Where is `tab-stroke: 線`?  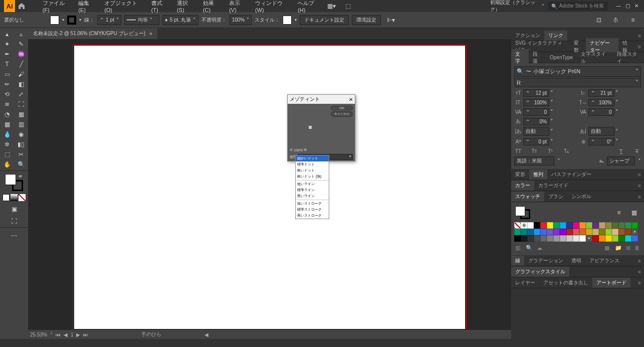
tab-stroke: 線 is located at coordinates (518, 261).